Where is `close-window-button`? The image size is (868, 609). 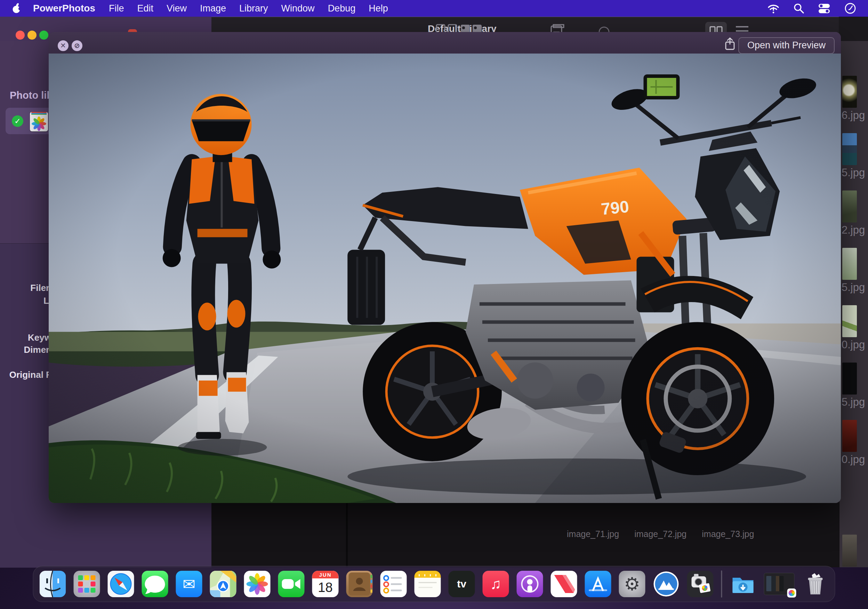 close-window-button is located at coordinates (20, 35).